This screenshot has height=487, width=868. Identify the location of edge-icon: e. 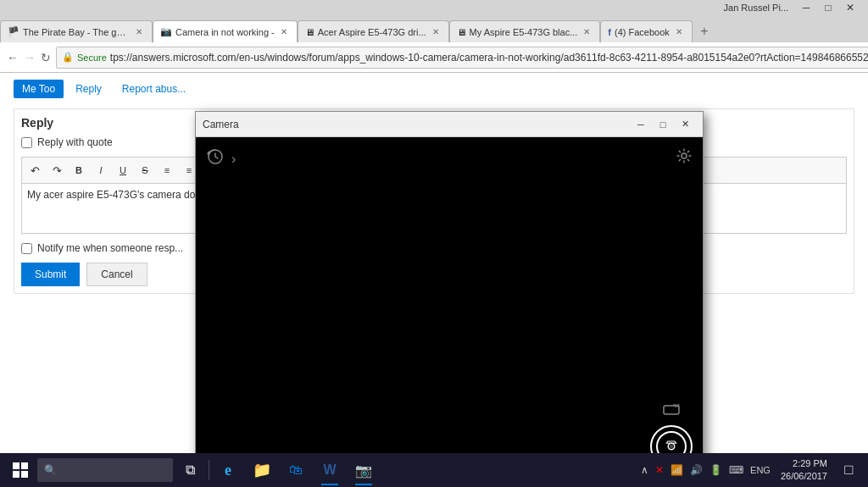
(228, 471).